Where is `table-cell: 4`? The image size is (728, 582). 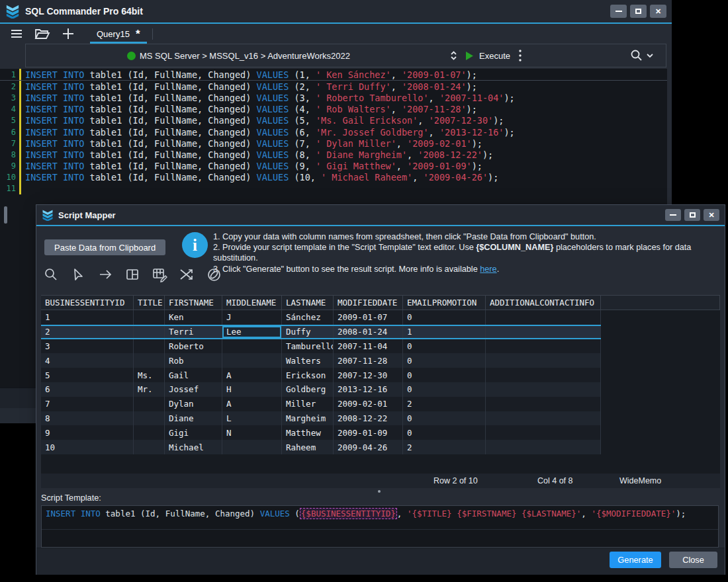 table-cell: 4 is located at coordinates (87, 360).